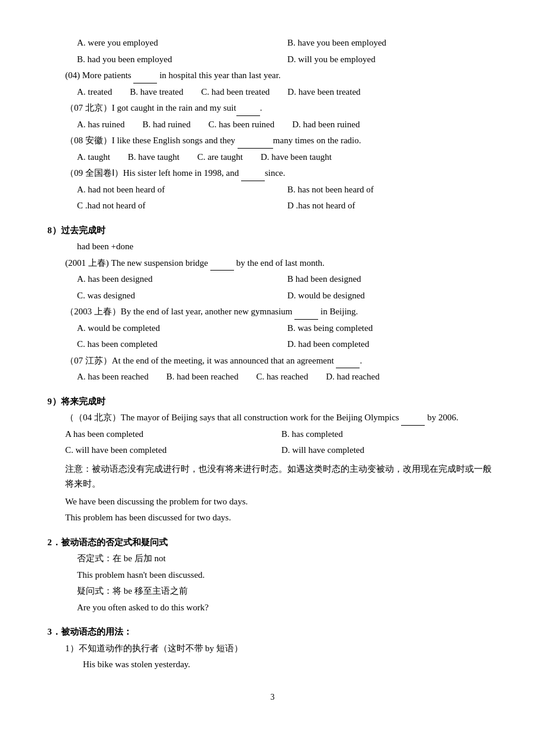  Describe the element at coordinates (90, 632) in the screenshot. I see `section-3-title: 3．被动语态的用法：` at that location.